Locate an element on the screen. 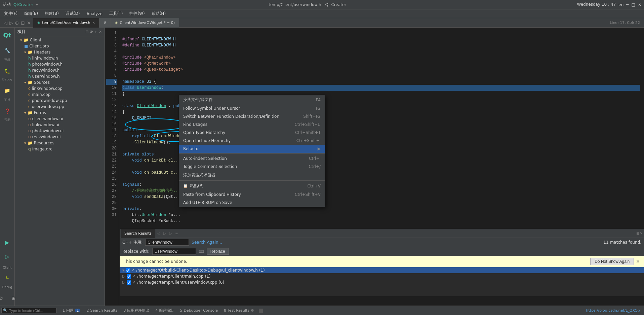  project-sync-icon: ⟳ is located at coordinates (91, 32).